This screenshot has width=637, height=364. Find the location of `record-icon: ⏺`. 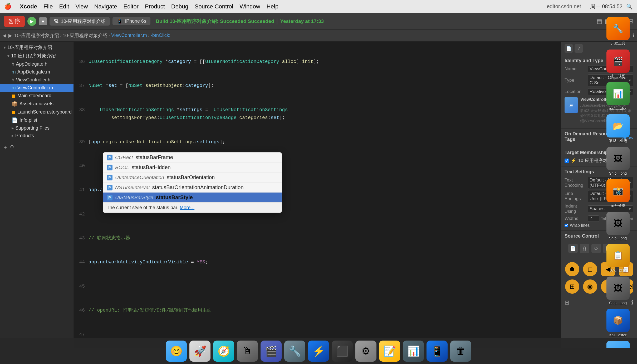

record-icon: ⏺ is located at coordinates (572, 269).